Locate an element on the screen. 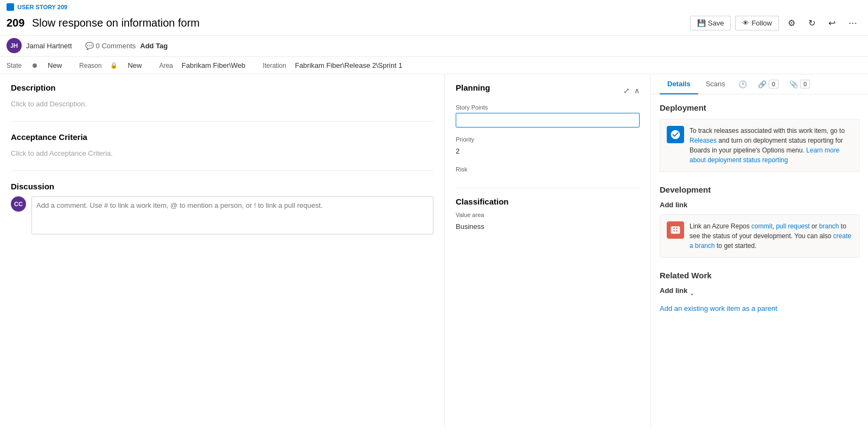  related-work-title: Related Work is located at coordinates (760, 276).